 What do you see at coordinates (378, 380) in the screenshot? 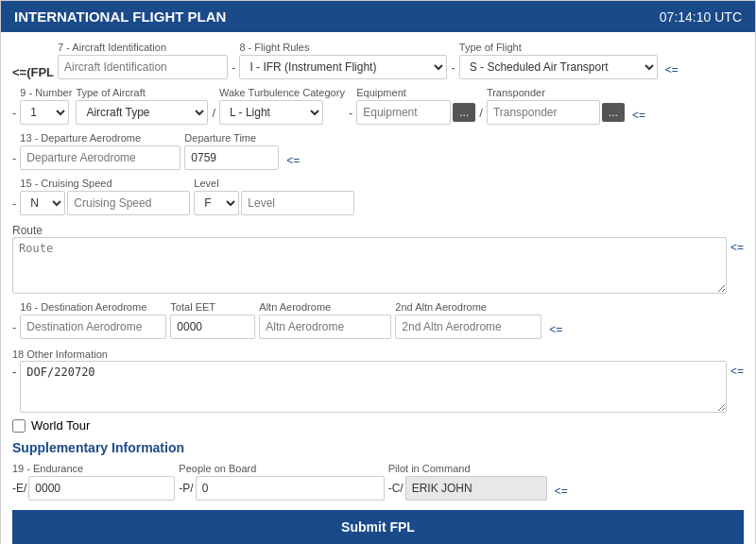
I see `row-other-info: 18 Other Information - <=` at bounding box center [378, 380].